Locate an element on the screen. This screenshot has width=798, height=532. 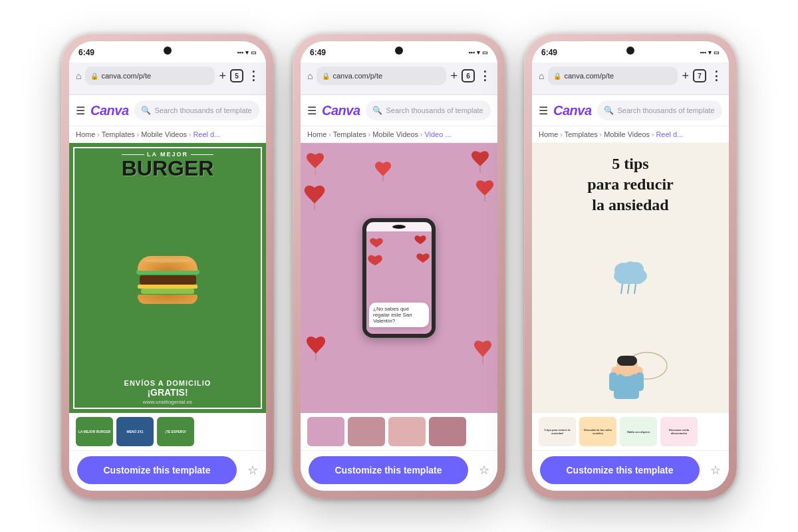
template-content-1: LA MEJOR BURGER is located at coordinates (168, 297).